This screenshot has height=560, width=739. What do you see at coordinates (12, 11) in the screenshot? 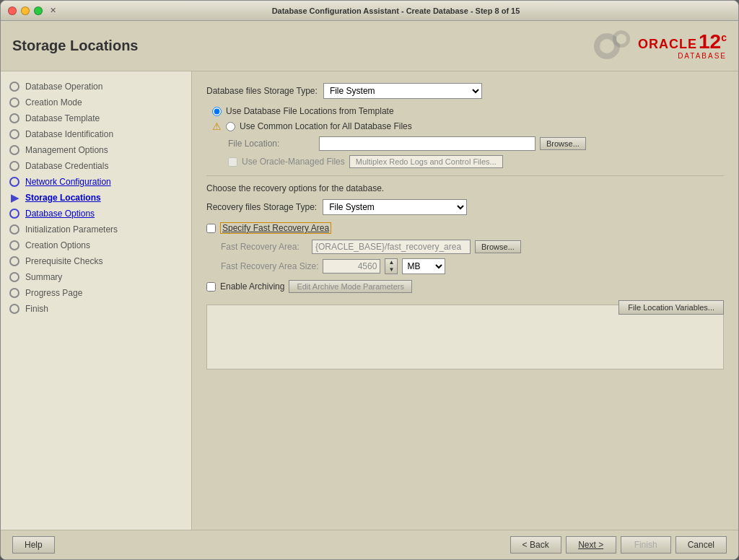
I see `close-button` at bounding box center [12, 11].